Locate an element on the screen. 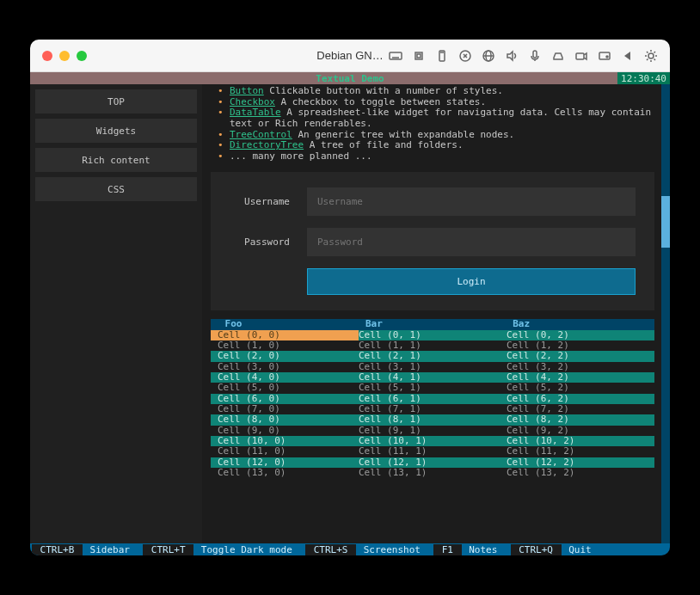 The width and height of the screenshot is (700, 595). keyboard-icon is located at coordinates (396, 56).